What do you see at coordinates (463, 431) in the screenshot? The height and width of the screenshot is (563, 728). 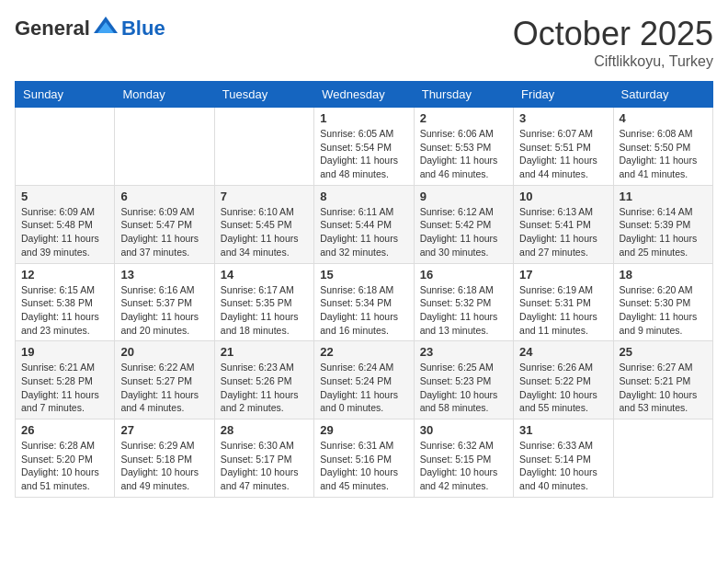 I see `day-number: 30` at bounding box center [463, 431].